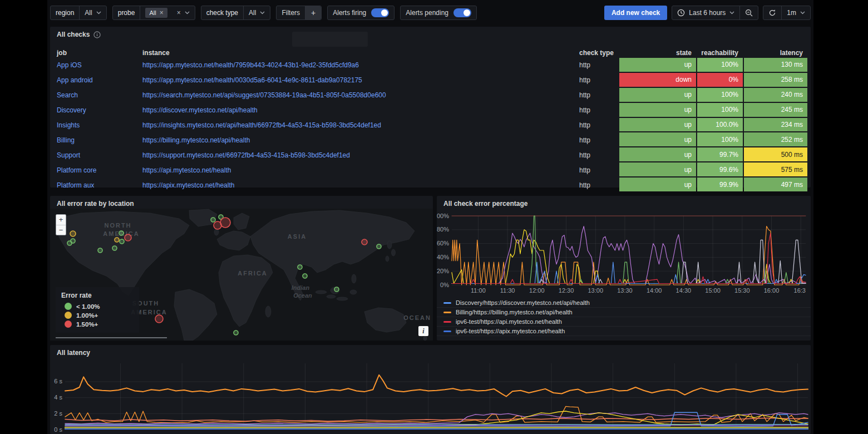 This screenshot has width=868, height=434. What do you see at coordinates (99, 306) in the screenshot?
I see `map-legend-item: < 1.00%` at bounding box center [99, 306].